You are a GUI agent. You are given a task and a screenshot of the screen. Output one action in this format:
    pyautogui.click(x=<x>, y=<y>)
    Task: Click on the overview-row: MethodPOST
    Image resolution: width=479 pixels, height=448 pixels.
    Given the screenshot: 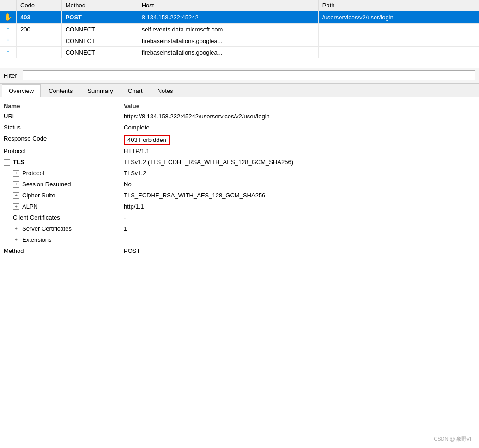 What is the action you would take?
    pyautogui.click(x=239, y=252)
    